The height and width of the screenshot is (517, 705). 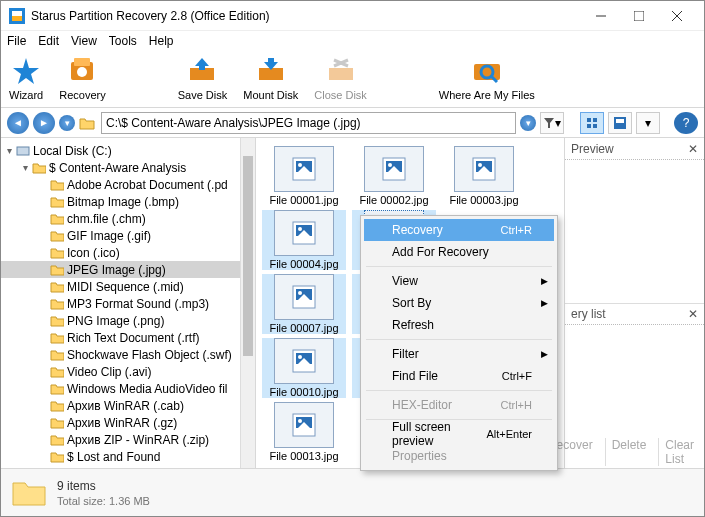 I want to click on file-name: File 00010.jpg, so click(x=304, y=392).